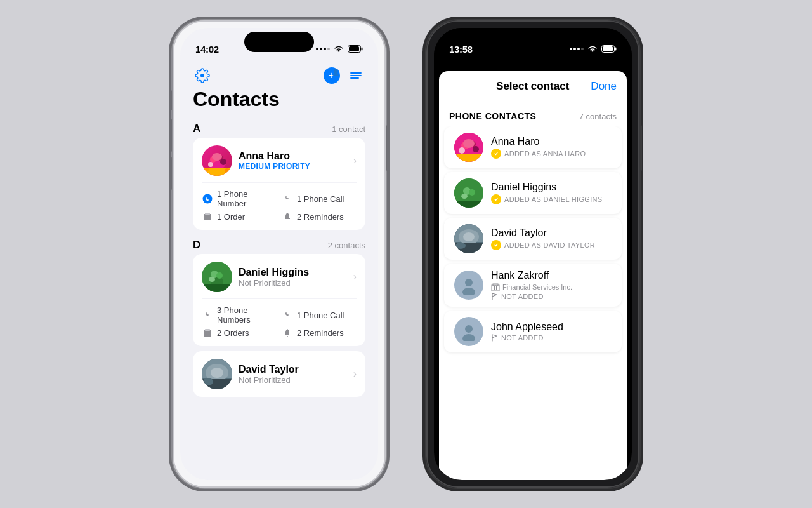 This screenshot has height=508, width=812. I want to click on detail-phone-numbers-daniel: 3 Phone Numbers, so click(239, 315).